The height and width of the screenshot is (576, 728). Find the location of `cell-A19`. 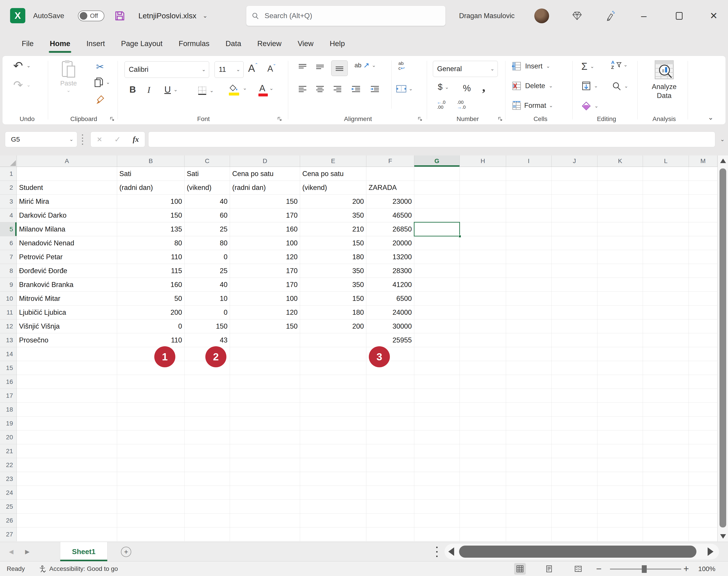

cell-A19 is located at coordinates (67, 424).